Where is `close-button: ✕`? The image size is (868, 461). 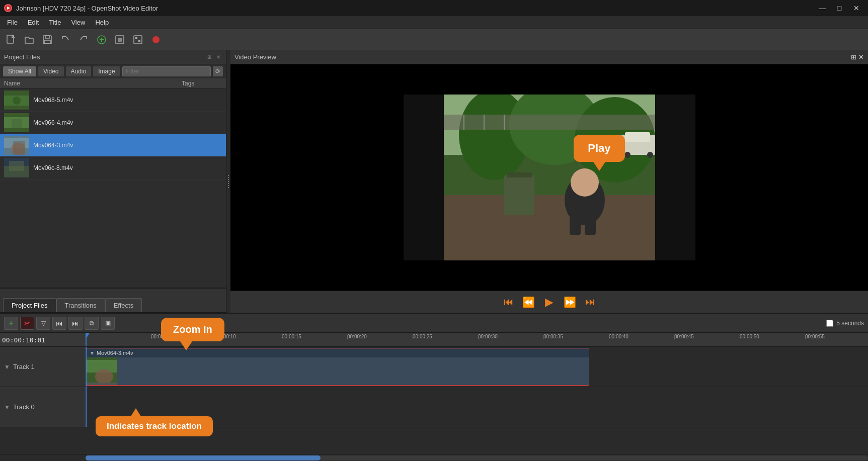 close-button: ✕ is located at coordinates (856, 8).